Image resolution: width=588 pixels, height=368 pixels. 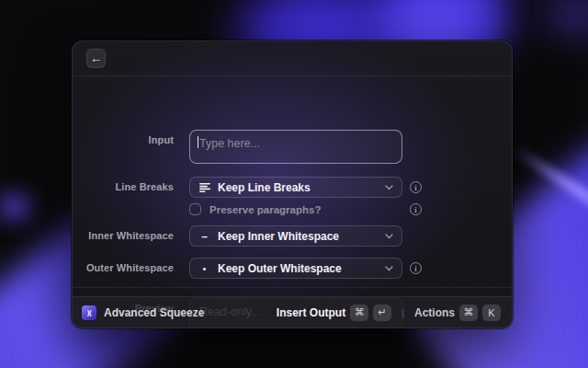 What do you see at coordinates (123, 236) in the screenshot?
I see `inner-whitespace-label: Inner Whitespace` at bounding box center [123, 236].